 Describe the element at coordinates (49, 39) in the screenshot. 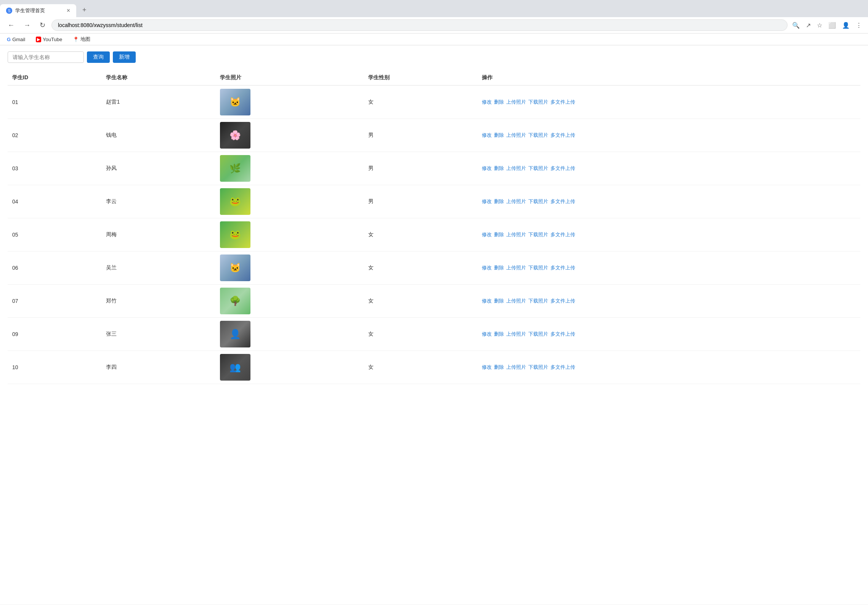

I see `bookmark-youtube: ▶ YouTube` at that location.